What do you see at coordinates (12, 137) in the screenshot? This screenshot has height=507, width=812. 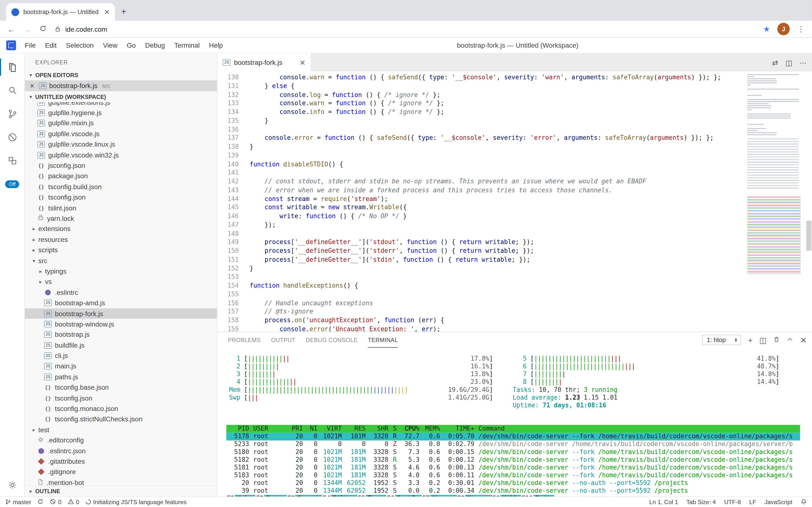 I see `debug-disabled-icon` at bounding box center [12, 137].